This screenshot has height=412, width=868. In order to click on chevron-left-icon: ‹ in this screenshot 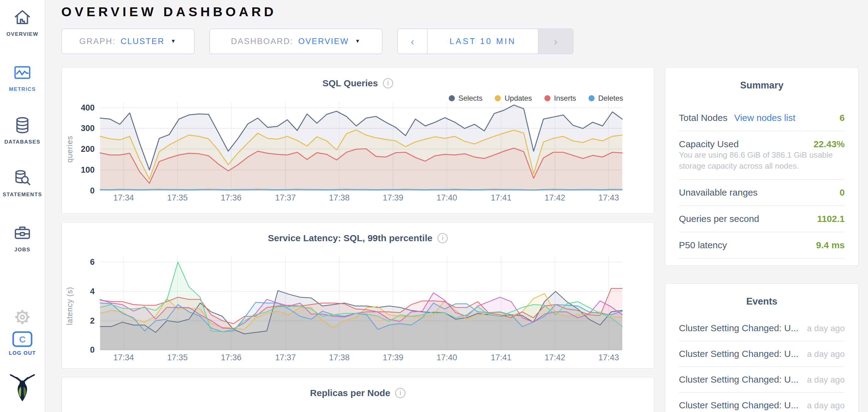, I will do `click(412, 41)`.